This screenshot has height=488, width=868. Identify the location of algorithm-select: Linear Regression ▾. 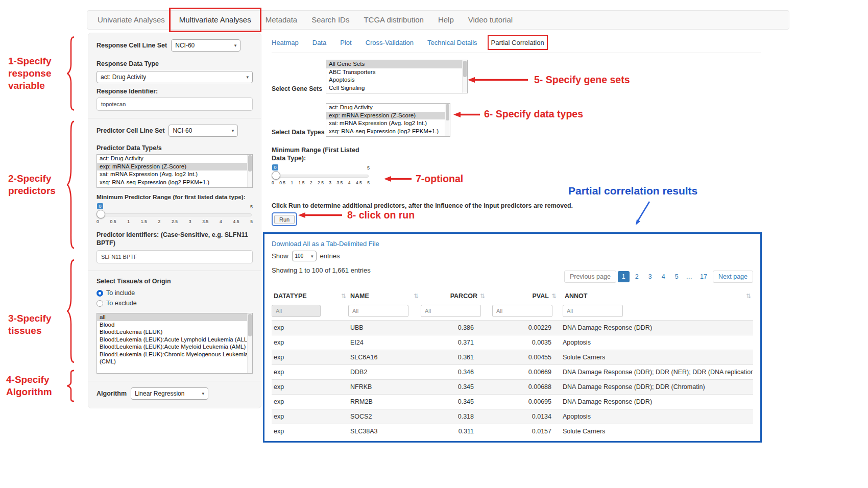
(170, 394).